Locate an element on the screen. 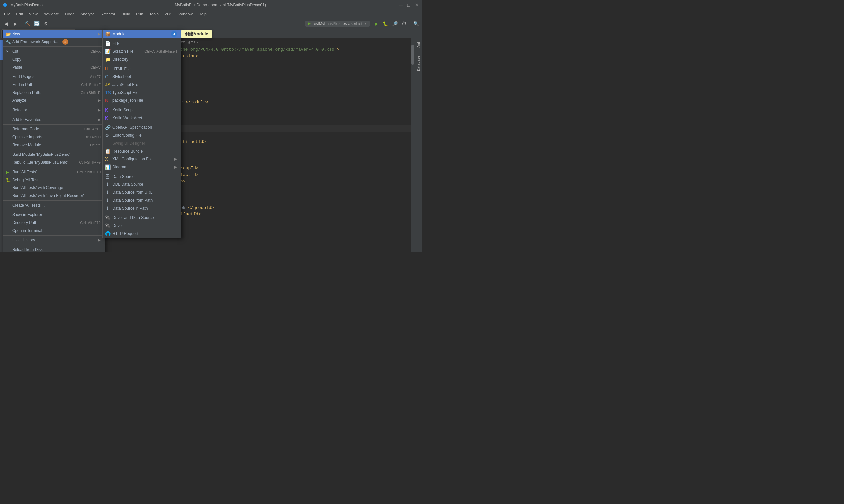  coverage-button: 🔎 is located at coordinates (395, 24).